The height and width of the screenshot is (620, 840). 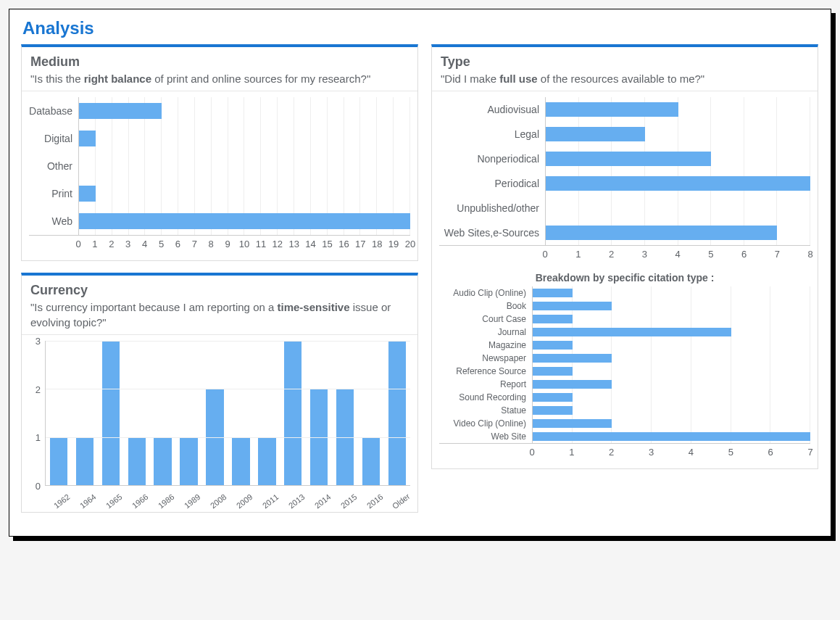 What do you see at coordinates (625, 183) in the screenshot?
I see `bar-row: Periodical` at bounding box center [625, 183].